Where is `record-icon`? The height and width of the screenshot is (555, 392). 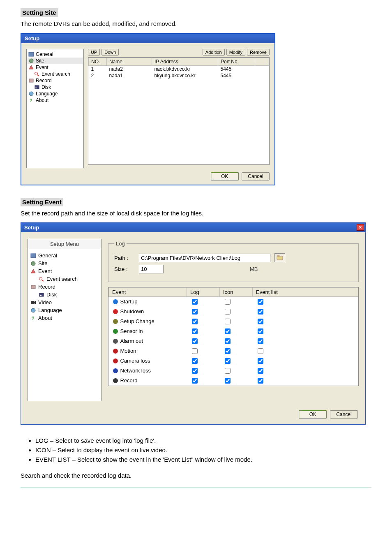 record-icon is located at coordinates (31, 81).